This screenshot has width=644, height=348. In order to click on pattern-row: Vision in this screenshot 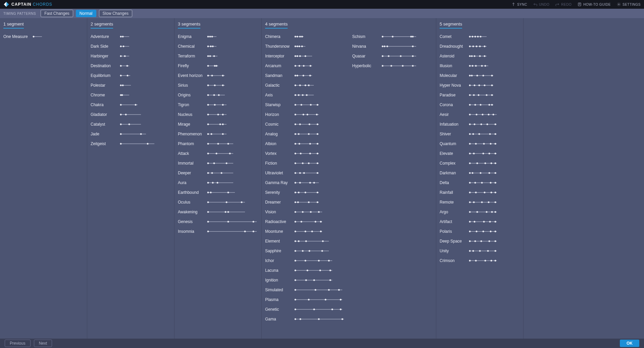, I will do `click(305, 212)`.